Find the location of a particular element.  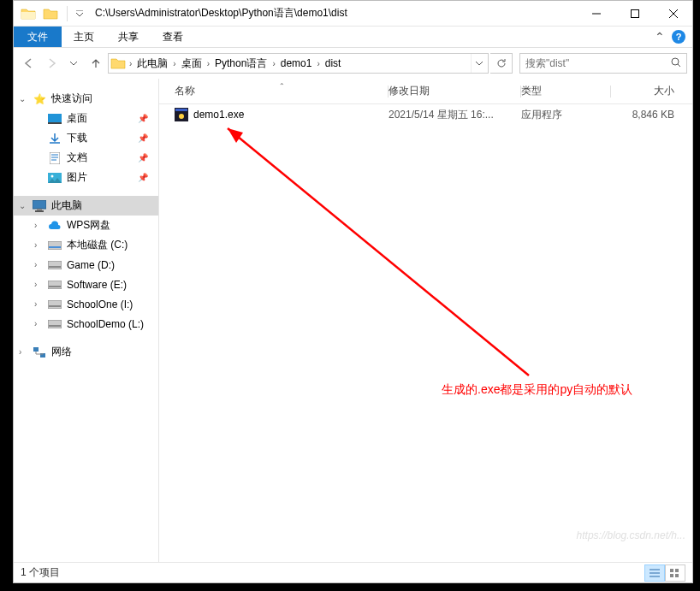

file-date: 2021/5/14 星期五 16:... is located at coordinates (455, 115).